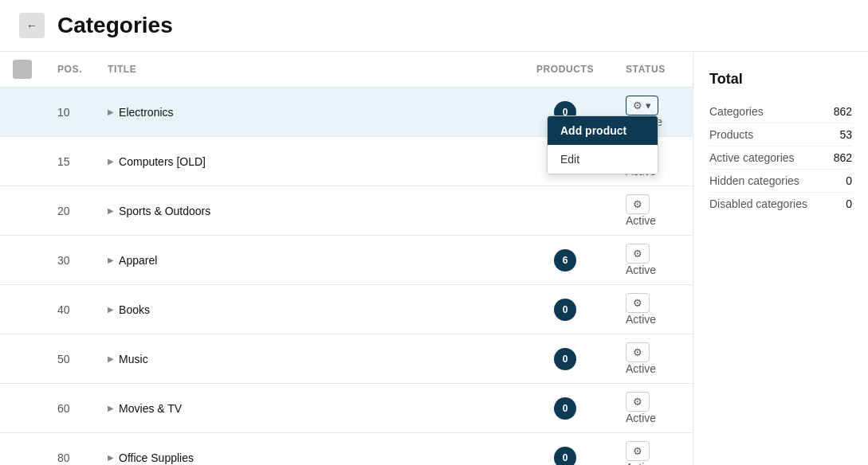 The width and height of the screenshot is (868, 465). I want to click on col-title: TITLE, so click(306, 70).